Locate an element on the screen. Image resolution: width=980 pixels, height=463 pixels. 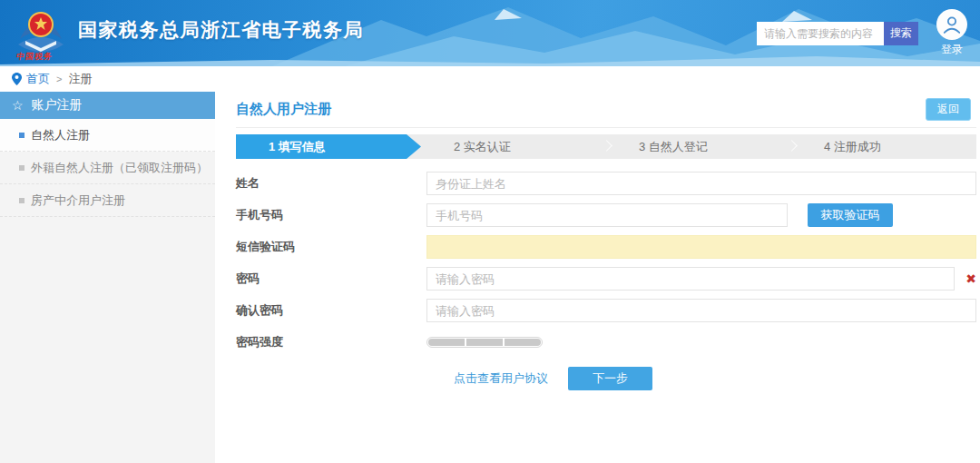
confirm-password-label: 确认密码 is located at coordinates (331, 310).